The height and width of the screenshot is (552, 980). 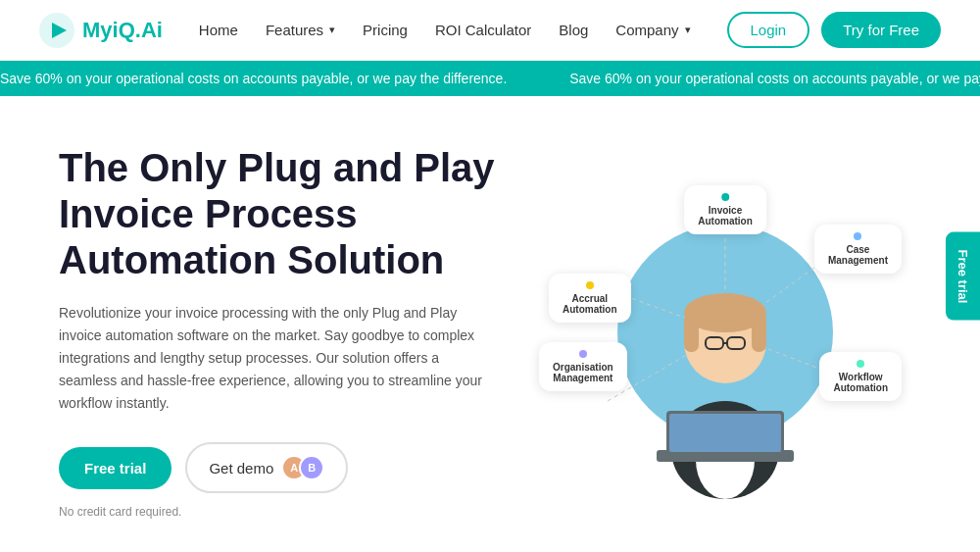 I want to click on nav-home: Home, so click(x=219, y=29).